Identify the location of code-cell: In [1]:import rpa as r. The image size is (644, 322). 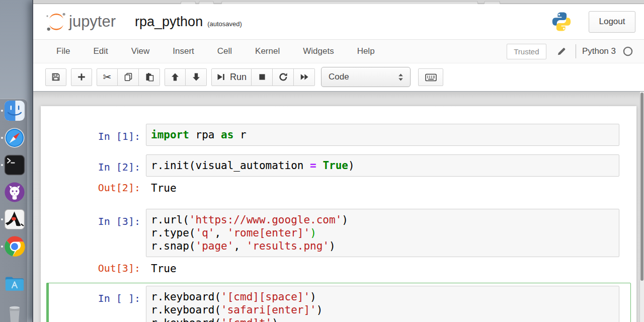
(339, 135).